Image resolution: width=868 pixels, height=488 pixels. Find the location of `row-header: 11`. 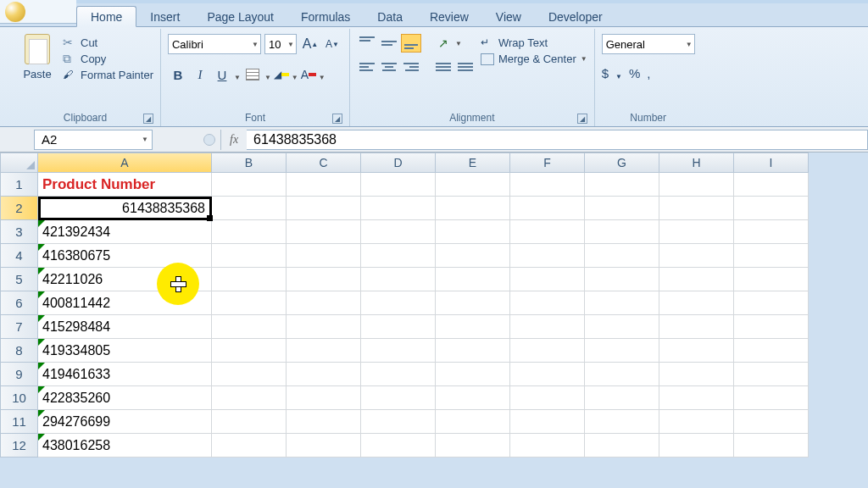

row-header: 11 is located at coordinates (19, 422).